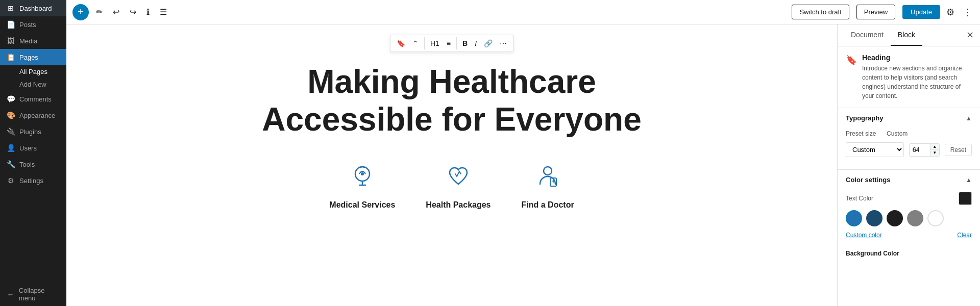 This screenshot has width=980, height=306. I want to click on find-a-doctor-icon, so click(548, 179).